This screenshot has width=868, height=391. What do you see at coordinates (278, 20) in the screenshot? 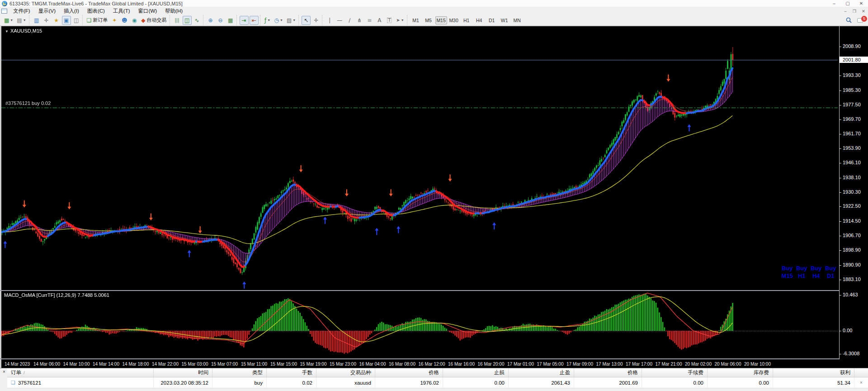
I see `periods-button: ◷▼` at bounding box center [278, 20].